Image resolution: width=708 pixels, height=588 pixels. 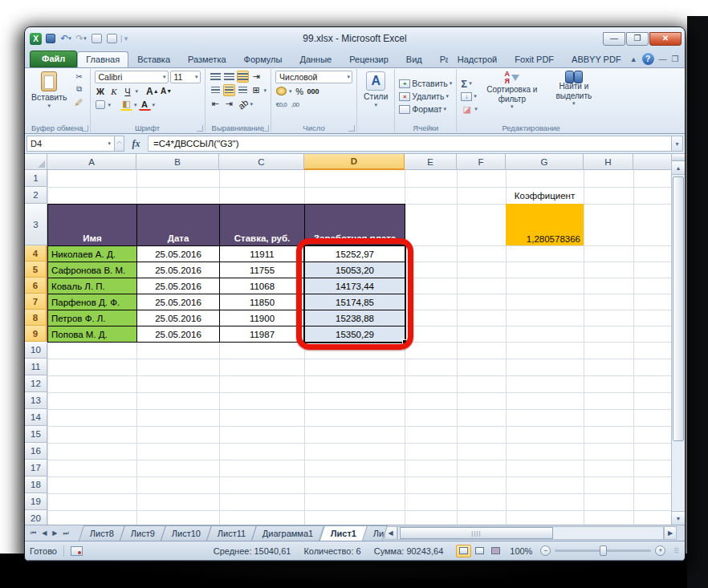 What do you see at coordinates (262, 302) in the screenshot?
I see `rate-cell: 11850` at bounding box center [262, 302].